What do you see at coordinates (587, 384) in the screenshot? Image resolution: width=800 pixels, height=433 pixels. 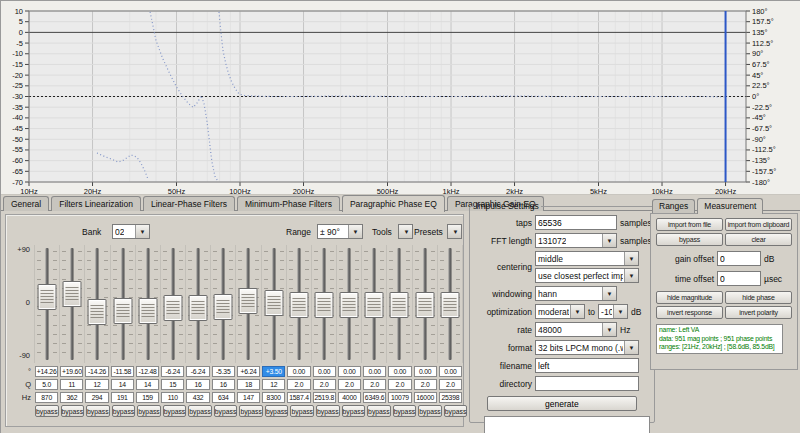 I see `directory-input` at bounding box center [587, 384].